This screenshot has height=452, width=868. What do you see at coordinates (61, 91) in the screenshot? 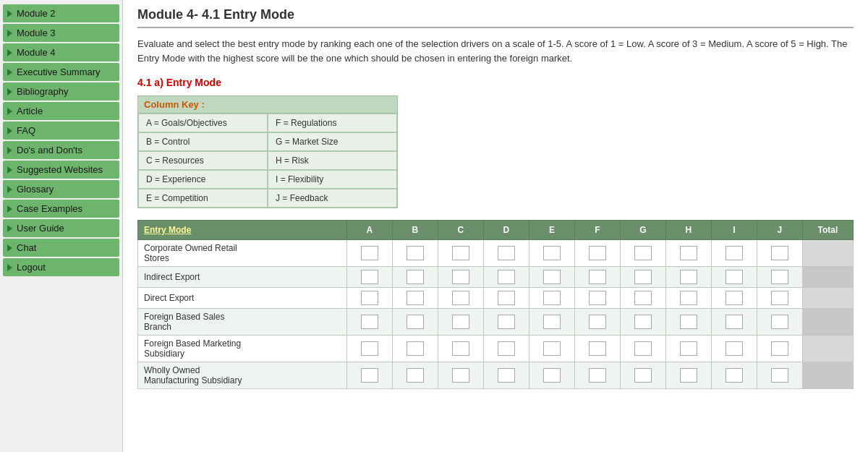
I see `sidebar-item-bibliography: Bibliography` at bounding box center [61, 91].